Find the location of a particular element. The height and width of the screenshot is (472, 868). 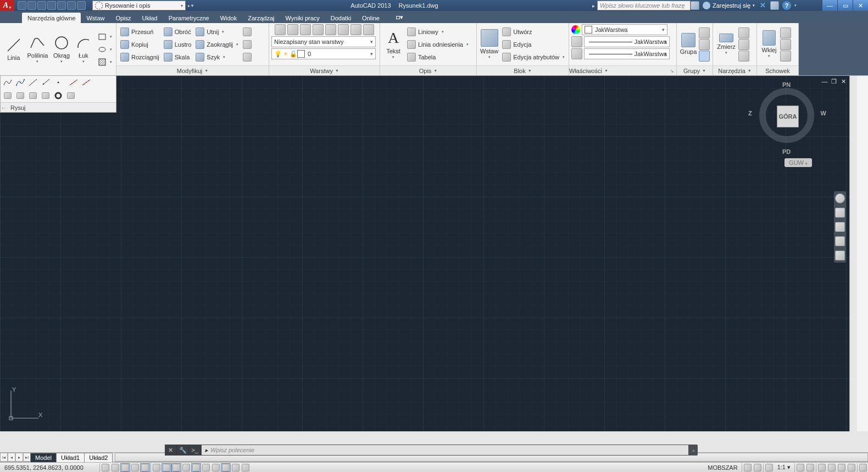

scale-button: Skala is located at coordinates (178, 57).